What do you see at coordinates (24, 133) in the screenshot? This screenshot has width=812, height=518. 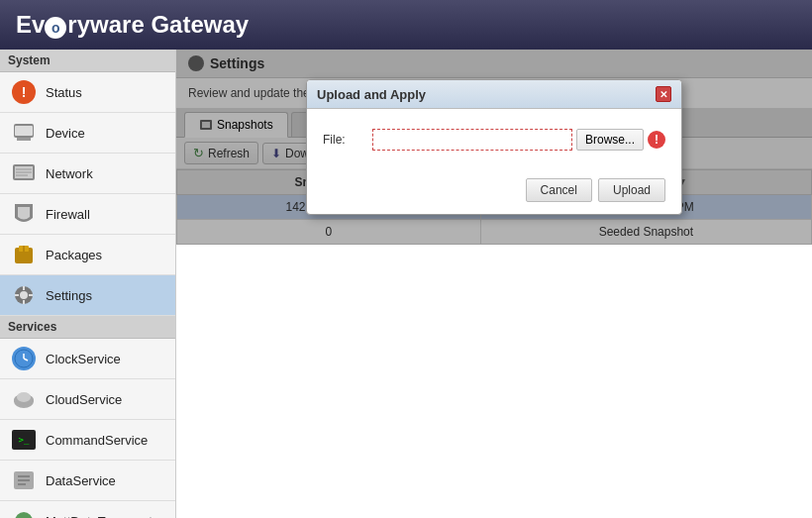 I see `device-icon` at bounding box center [24, 133].